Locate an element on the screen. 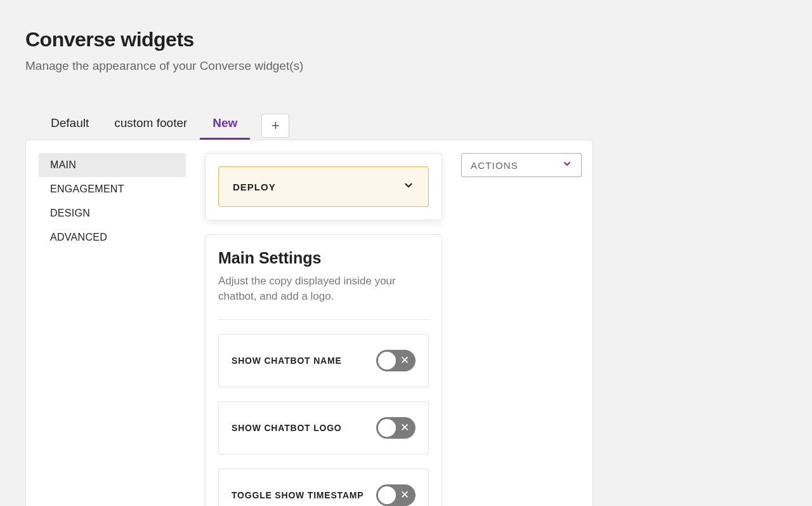 The image size is (812, 506). toggle-show-timestamp: ✕ is located at coordinates (396, 495).